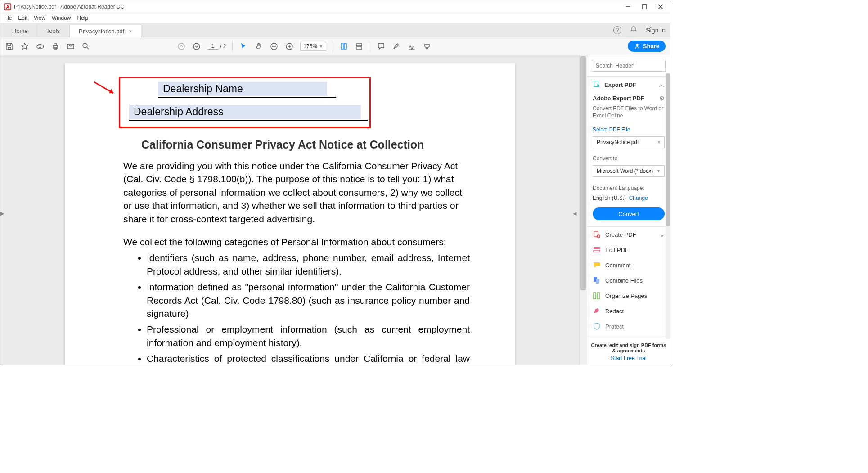 The width and height of the screenshot is (868, 473). I want to click on chevron-down-icon: ⌄, so click(662, 235).